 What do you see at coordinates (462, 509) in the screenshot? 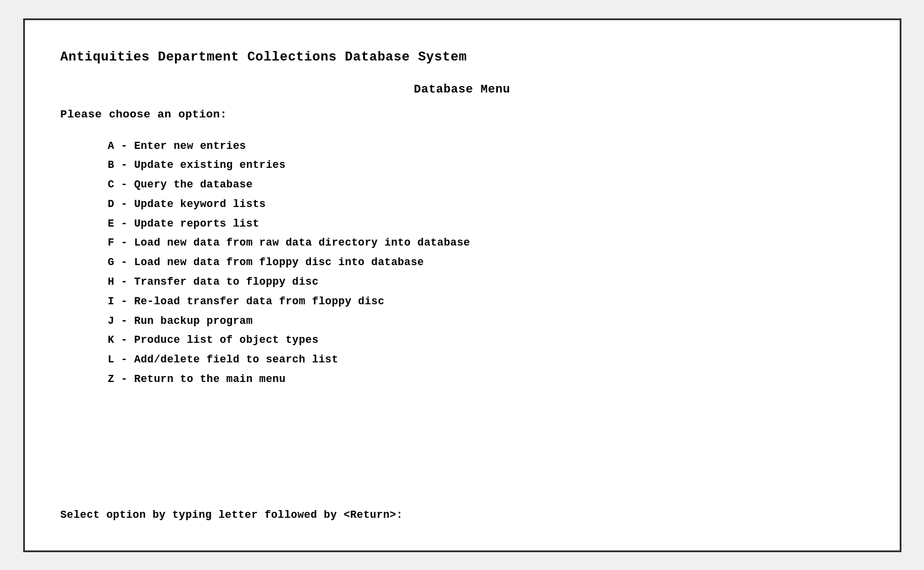
I see `select-prompt: Select option by typing letter followed …` at bounding box center [462, 509].